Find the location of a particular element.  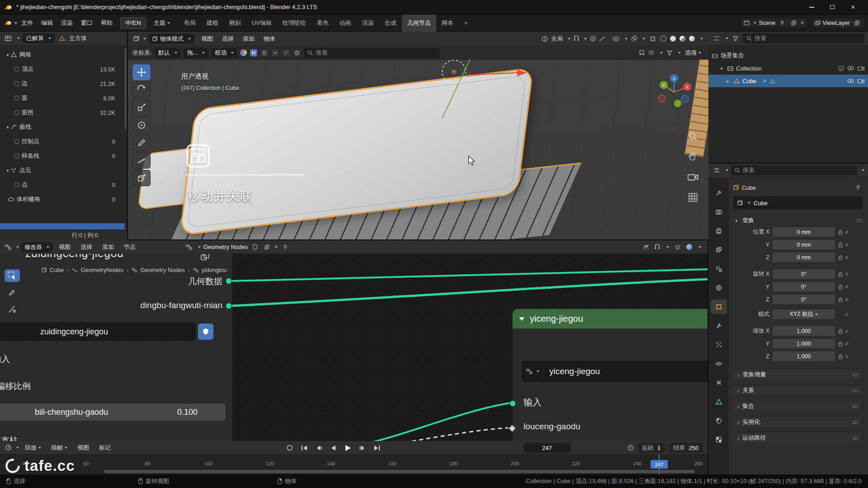

tab-render-icon is located at coordinates (719, 212).